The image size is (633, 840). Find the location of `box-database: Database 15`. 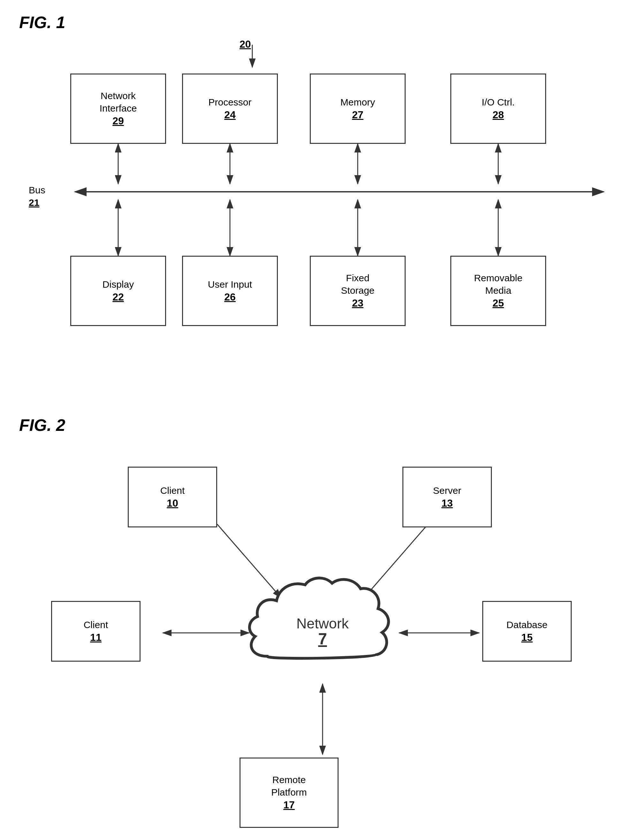

box-database: Database 15 is located at coordinates (527, 631).